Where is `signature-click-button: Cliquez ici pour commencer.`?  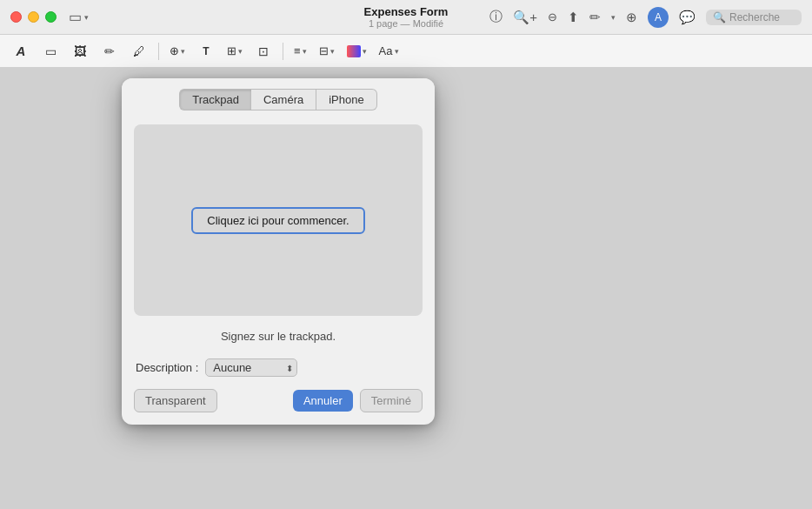 signature-click-button: Cliquez ici pour commencer. is located at coordinates (278, 221).